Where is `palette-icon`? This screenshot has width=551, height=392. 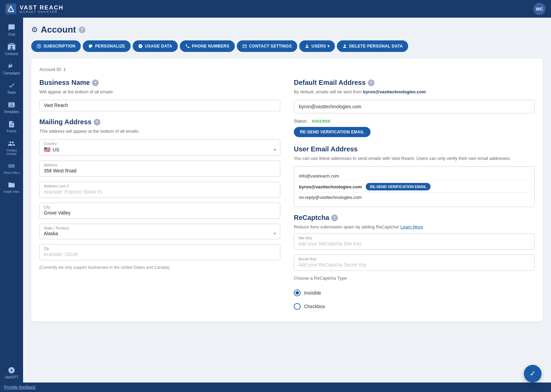
palette-icon is located at coordinates (91, 46).